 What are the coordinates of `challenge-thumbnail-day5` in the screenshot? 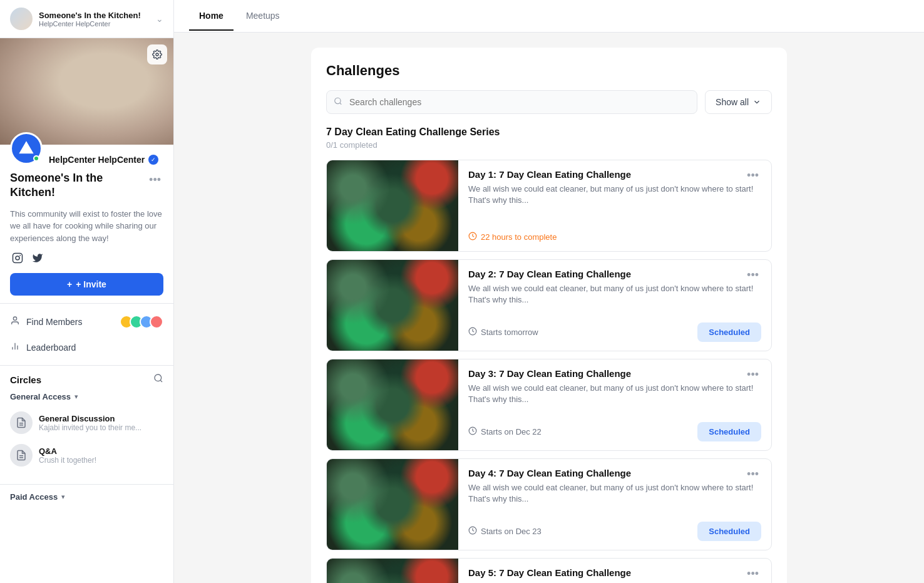 It's located at (393, 571).